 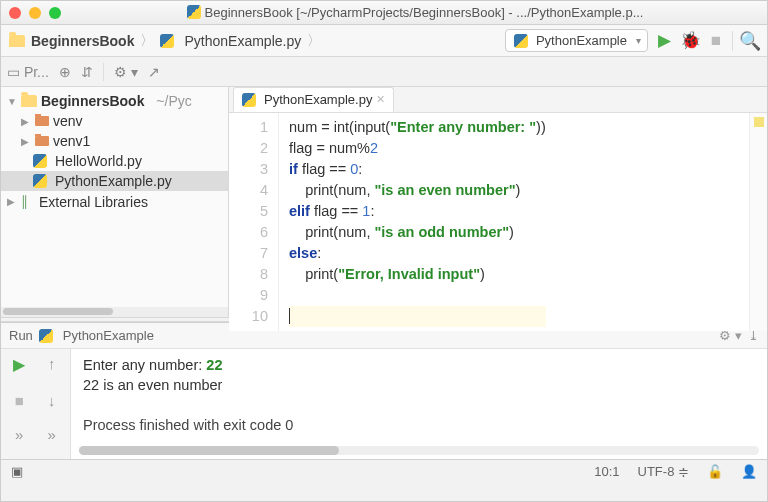 What do you see at coordinates (664, 472) in the screenshot?
I see `encoding-selector: UTF-8 ≑` at bounding box center [664, 472].